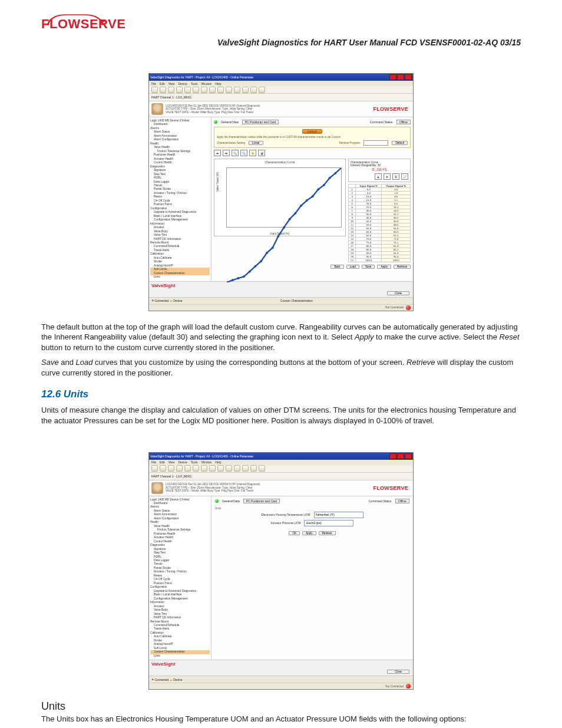  I want to click on status-led-icon, so click(216, 122).